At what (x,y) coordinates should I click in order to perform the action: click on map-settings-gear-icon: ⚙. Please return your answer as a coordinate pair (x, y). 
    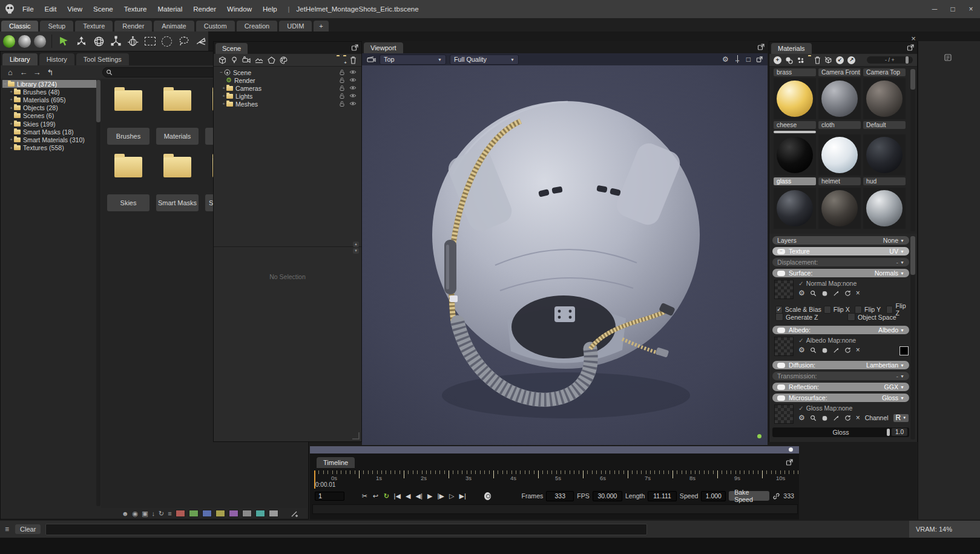
    Looking at the image, I should click on (801, 350).